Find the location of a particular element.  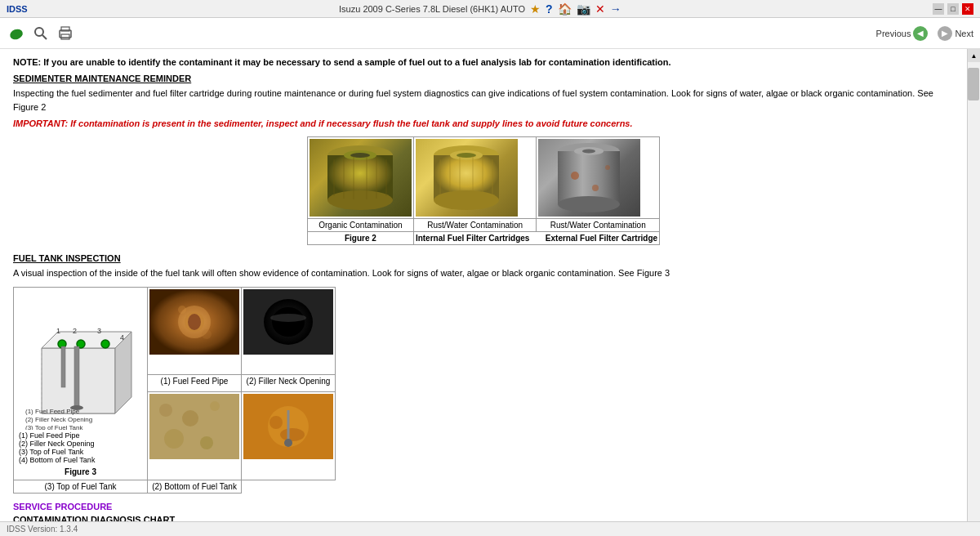

figure2-cap3: Rust/Water Contamination is located at coordinates (598, 226).